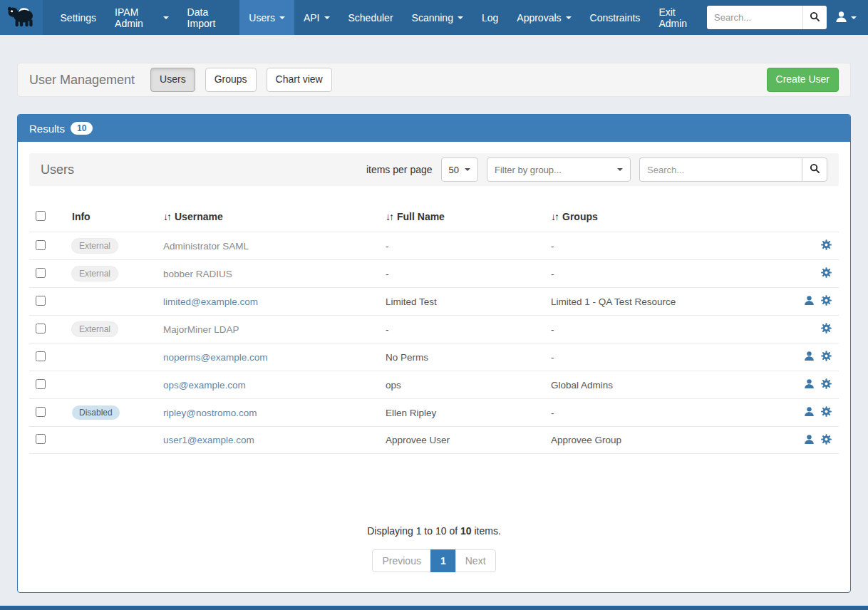 This screenshot has width=868, height=610. What do you see at coordinates (231, 80) in the screenshot?
I see `tab-groups: Groups` at bounding box center [231, 80].